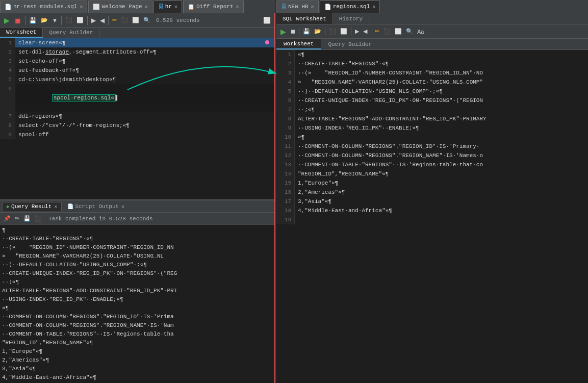 This screenshot has height=383, width=588. Describe the element at coordinates (45, 7) in the screenshot. I see `tab-label: hr-rest-modules.sql` at that location.